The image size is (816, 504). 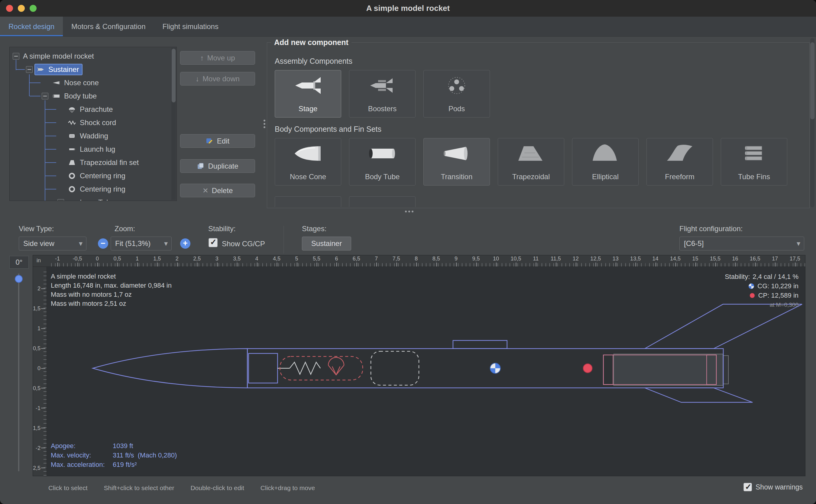 What do you see at coordinates (64, 69) in the screenshot?
I see `tree-item-label: Sustainer` at bounding box center [64, 69].